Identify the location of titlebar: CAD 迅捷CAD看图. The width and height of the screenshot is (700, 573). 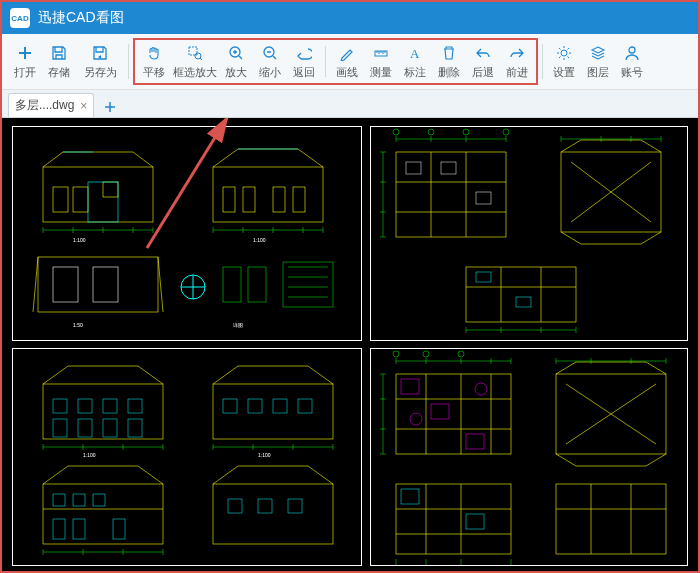
(350, 18).